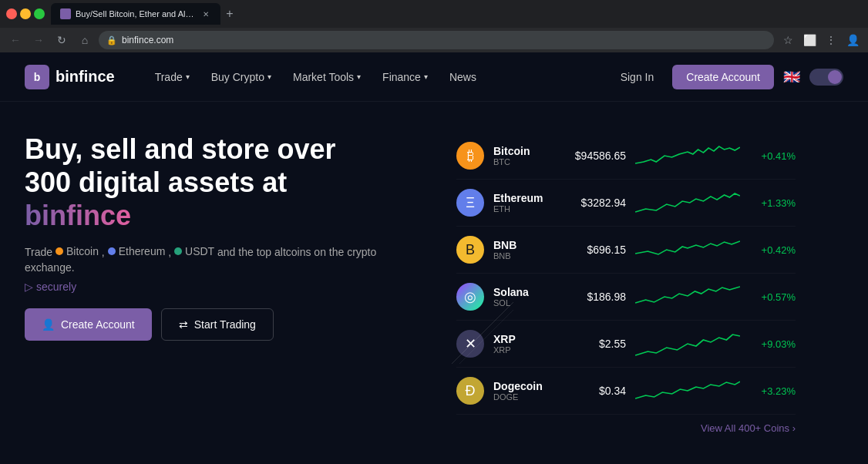  Describe the element at coordinates (591, 203) in the screenshot. I see `ethereum-price: $3282.94` at that location.